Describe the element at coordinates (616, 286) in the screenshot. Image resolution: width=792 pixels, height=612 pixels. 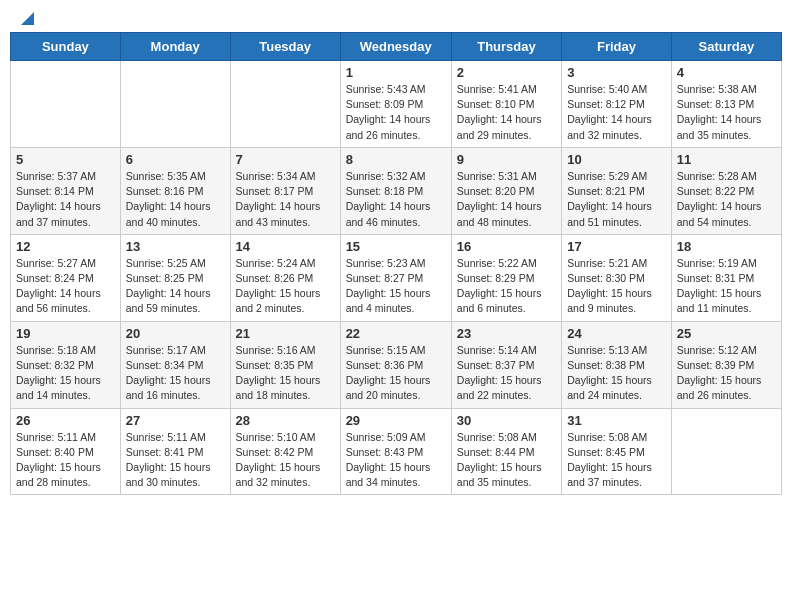
I see `day-content: Sunrise: 5:21 AMSunset: 8:30 PMDaylight:…` at that location.